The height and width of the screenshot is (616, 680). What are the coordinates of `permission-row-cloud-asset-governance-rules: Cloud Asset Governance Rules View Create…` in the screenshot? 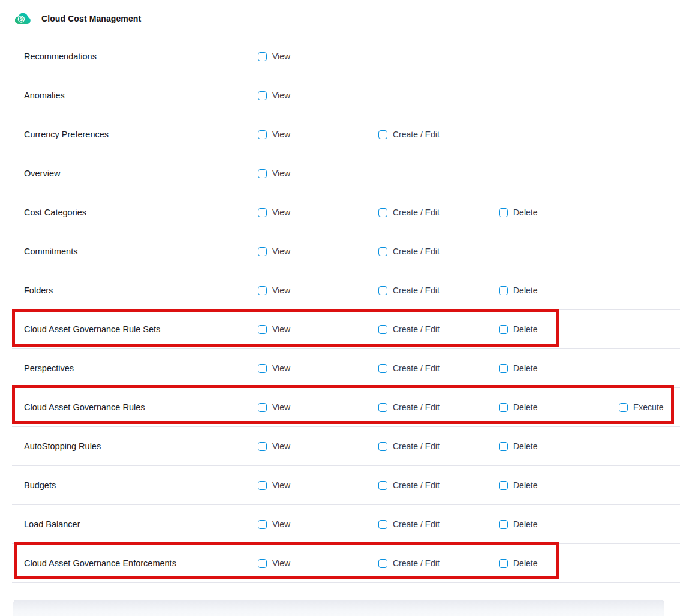 It's located at (346, 408).